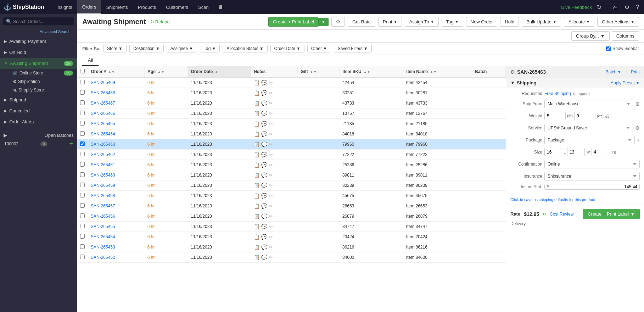  Describe the element at coordinates (291, 257) in the screenshot. I see `table-row: SAN-265452 6 hr 11/16/2023 📋 💬 ✏ 84600 I…` at that location.